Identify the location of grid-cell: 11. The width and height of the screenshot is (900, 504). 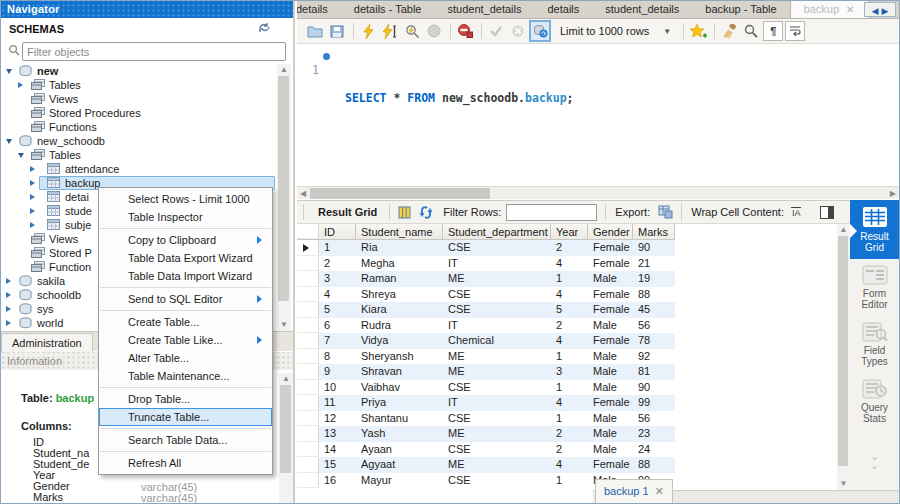
(338, 403).